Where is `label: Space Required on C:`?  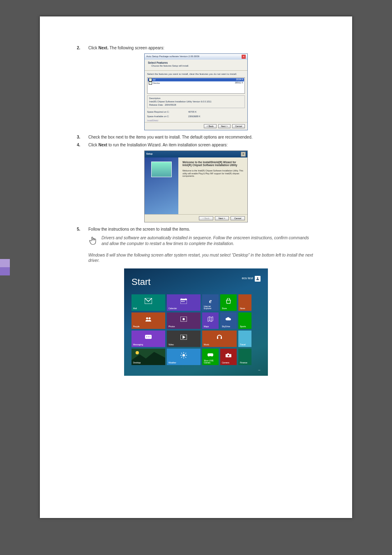 label: Space Required on C: is located at coordinates (168, 112).